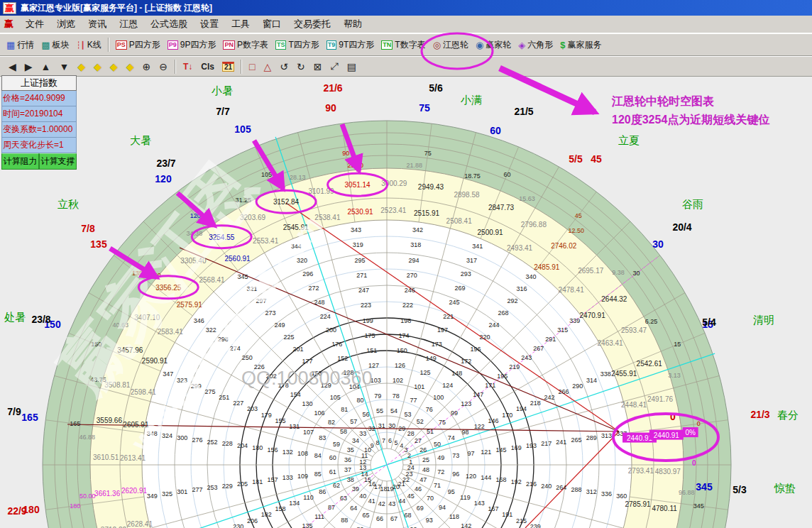 This screenshot has width=812, height=528. Describe the element at coordinates (138, 45) in the screenshot. I see `toolbar-p-square: PSP四方形` at that location.